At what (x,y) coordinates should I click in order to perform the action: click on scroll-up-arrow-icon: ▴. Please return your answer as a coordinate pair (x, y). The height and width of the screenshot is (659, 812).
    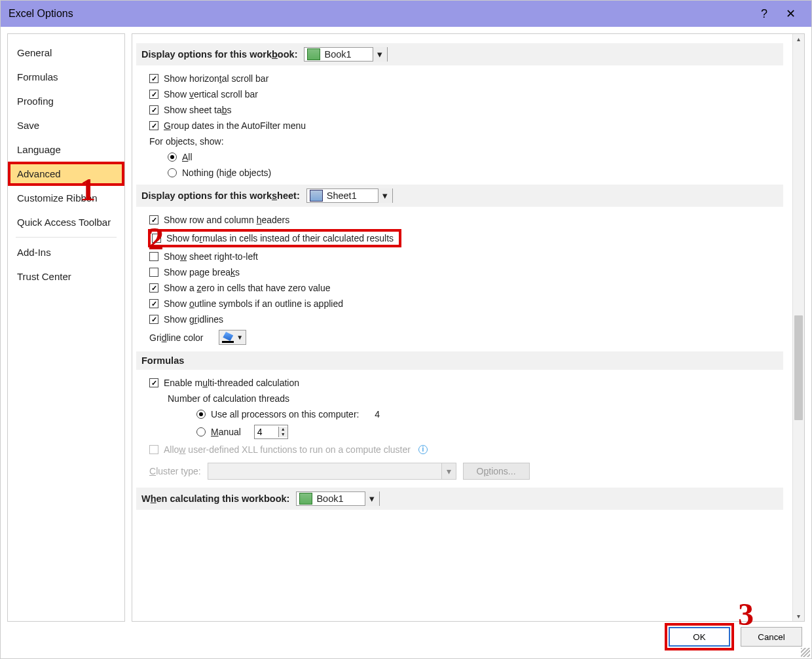
    Looking at the image, I should click on (799, 39).